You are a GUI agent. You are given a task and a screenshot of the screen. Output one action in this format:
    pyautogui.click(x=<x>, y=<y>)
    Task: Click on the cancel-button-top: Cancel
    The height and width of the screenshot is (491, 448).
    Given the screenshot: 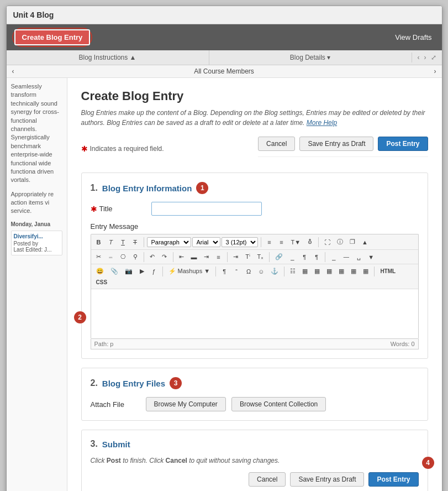 What is the action you would take?
    pyautogui.click(x=276, y=144)
    